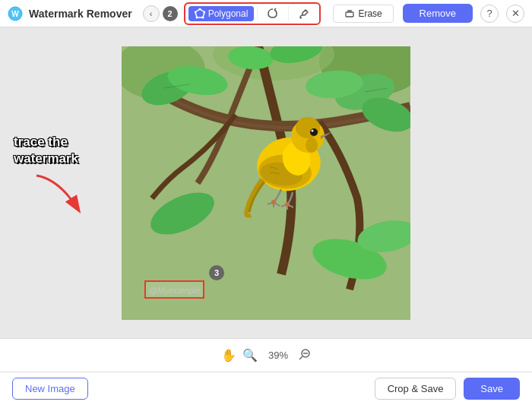  What do you see at coordinates (228, 14) in the screenshot?
I see `polygonal-label: Polygonal` at bounding box center [228, 14].